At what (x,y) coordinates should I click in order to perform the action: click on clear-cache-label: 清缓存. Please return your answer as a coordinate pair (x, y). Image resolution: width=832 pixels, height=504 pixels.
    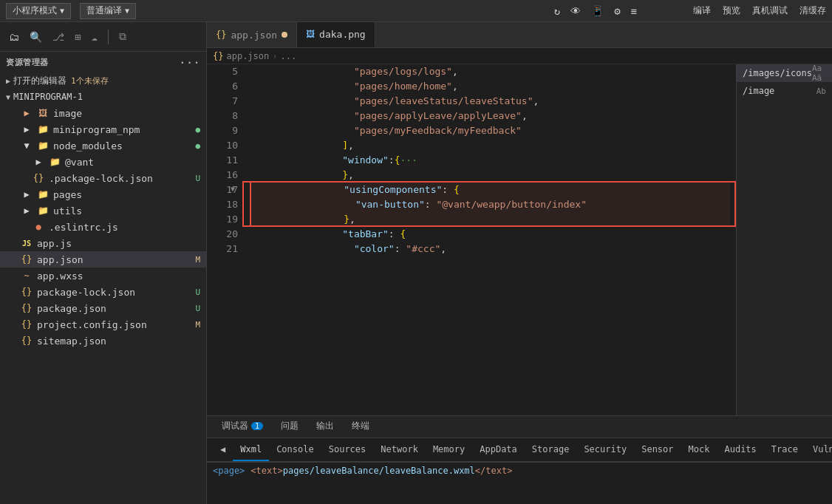
    Looking at the image, I should click on (813, 10).